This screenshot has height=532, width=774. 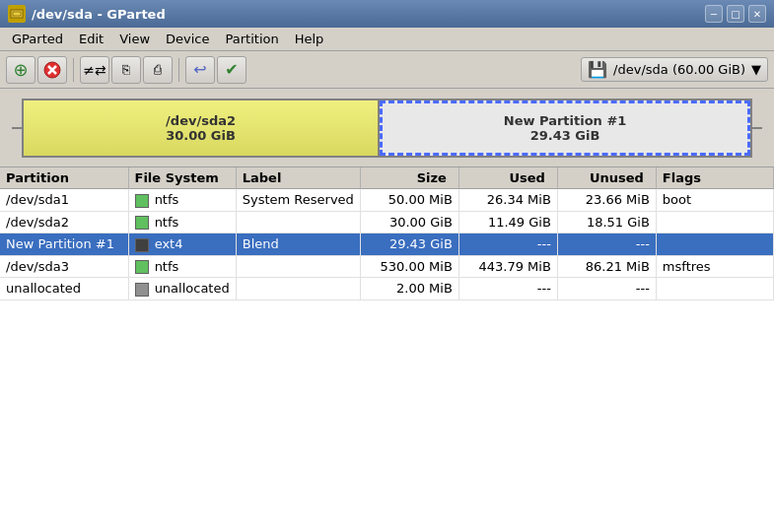 What do you see at coordinates (64, 223) in the screenshot?
I see `cell-partition: /dev/sda2` at bounding box center [64, 223].